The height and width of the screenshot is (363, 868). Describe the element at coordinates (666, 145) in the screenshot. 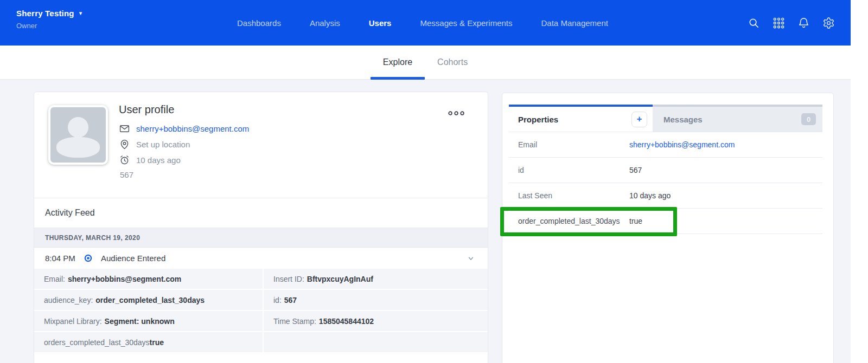

I see `property-row-email: Email sherry+bobbins@segment.com` at that location.